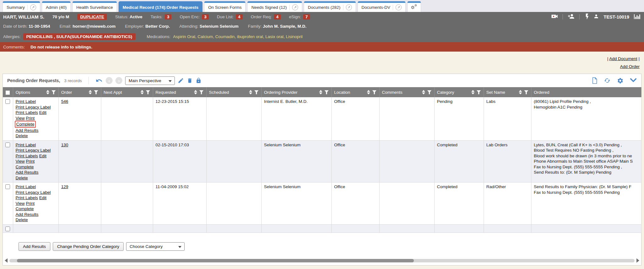 This screenshot has height=269, width=644. Describe the element at coordinates (637, 17) in the screenshot. I see `bar-chart-icon` at that location.